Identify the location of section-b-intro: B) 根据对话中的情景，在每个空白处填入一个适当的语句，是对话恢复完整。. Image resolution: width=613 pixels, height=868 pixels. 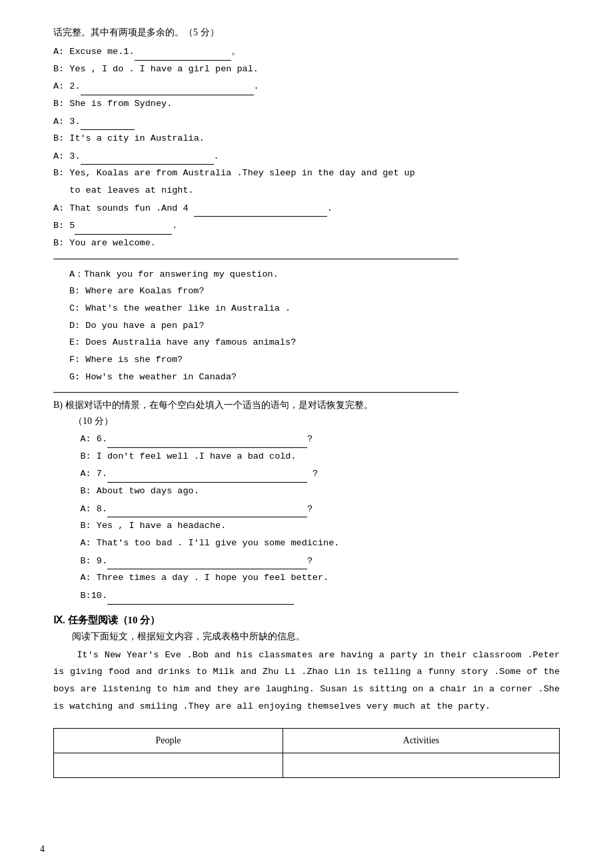
(306, 405).